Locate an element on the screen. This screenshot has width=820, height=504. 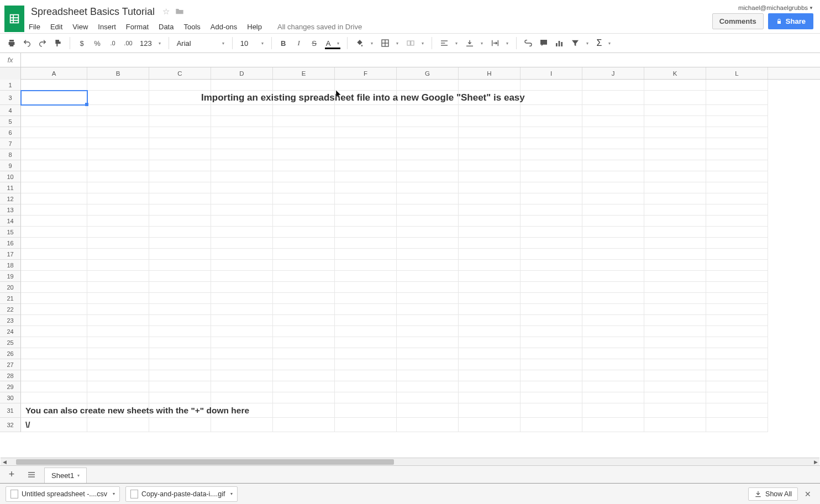
number-format-dropdown: 123▾ is located at coordinates (150, 43).